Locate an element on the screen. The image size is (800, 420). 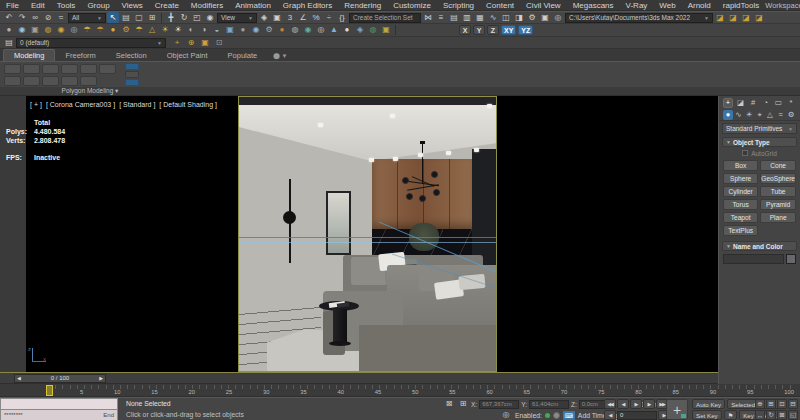
menu-item-graph-editors: Graph Editors is located at coordinates (308, 6).